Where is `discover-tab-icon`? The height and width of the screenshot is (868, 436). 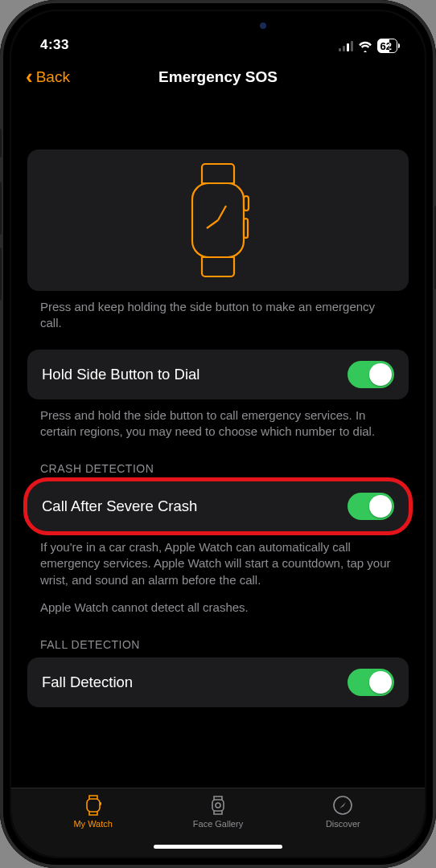
discover-tab-icon is located at coordinates (343, 805).